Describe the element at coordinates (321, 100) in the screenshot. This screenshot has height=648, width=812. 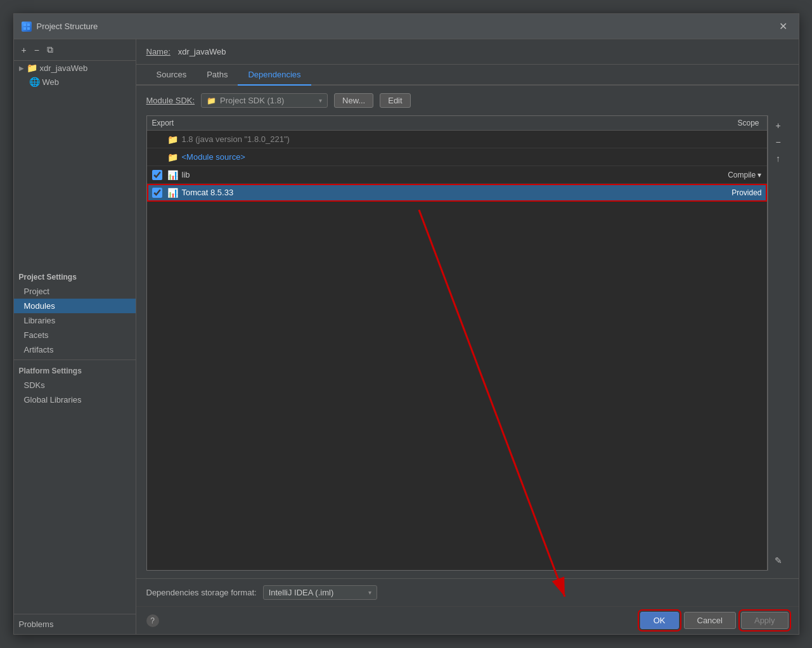
I see `sdk-arrow-icon: ▾` at that location.